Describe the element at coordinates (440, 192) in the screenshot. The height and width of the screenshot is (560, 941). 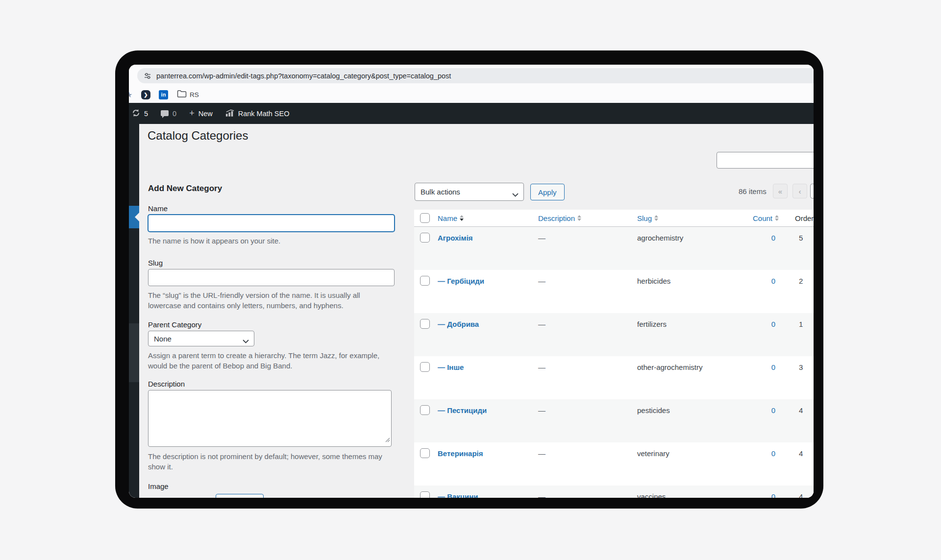
I see `bulk-actions-value: Bulk actions` at that location.